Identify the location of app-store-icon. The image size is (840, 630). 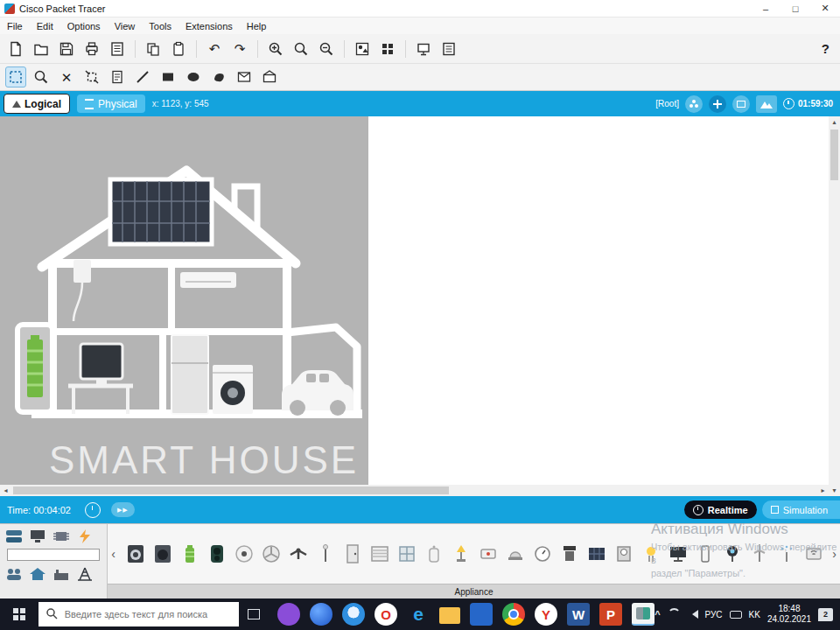
(481, 614).